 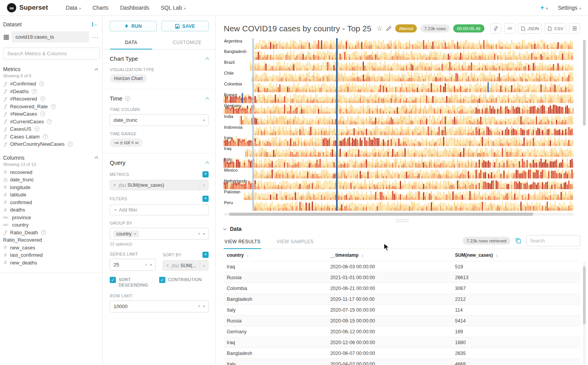 I want to click on column-header-country: country▲▼, so click(x=275, y=255).